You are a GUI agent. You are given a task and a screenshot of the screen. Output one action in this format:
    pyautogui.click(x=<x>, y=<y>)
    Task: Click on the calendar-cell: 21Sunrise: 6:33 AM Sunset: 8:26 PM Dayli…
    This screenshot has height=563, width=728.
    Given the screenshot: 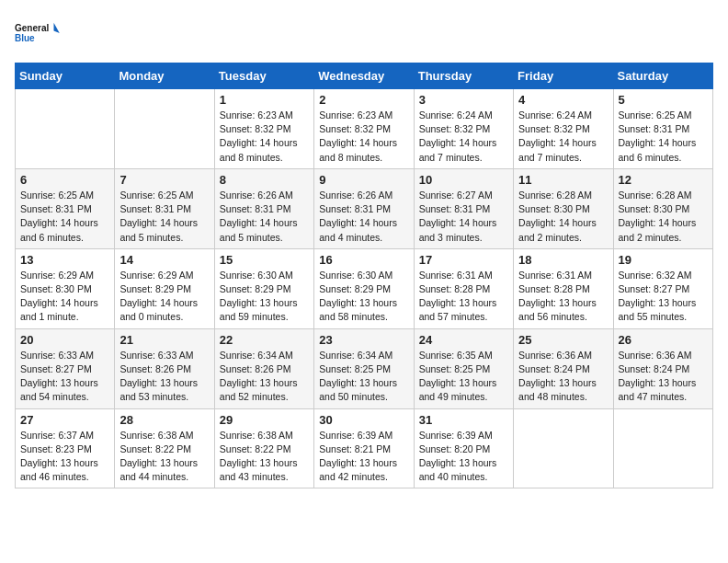 What is the action you would take?
    pyautogui.click(x=165, y=368)
    